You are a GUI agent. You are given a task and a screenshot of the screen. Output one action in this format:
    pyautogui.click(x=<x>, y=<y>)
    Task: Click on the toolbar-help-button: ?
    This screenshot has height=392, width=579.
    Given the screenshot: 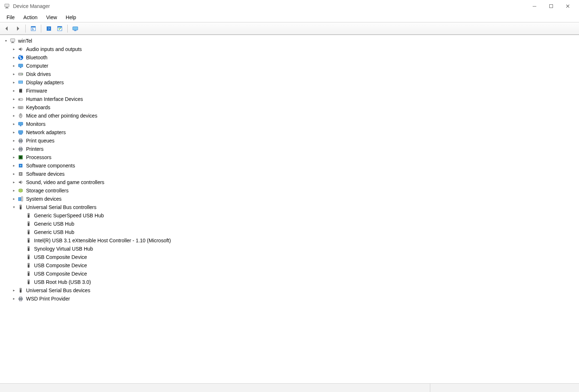 What is the action you would take?
    pyautogui.click(x=49, y=29)
    